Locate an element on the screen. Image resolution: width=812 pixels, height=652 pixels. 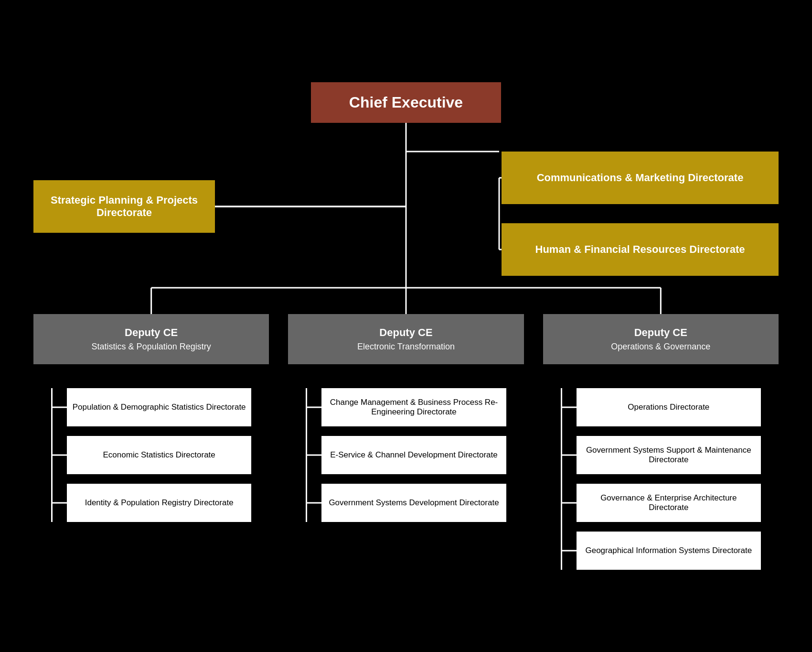
identity-row: Identity & Population Registry Directora… is located at coordinates (152, 503).